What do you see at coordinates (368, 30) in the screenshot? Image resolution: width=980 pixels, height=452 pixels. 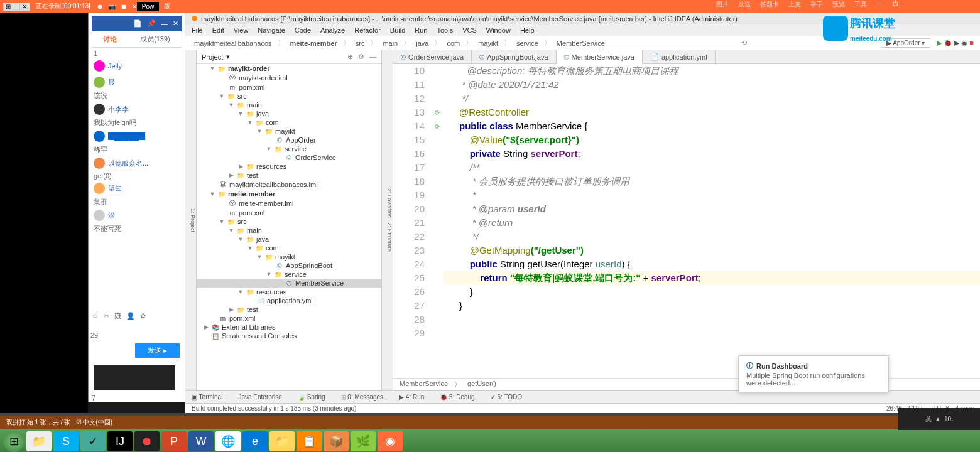 I see `menu-refactor: Refactor` at bounding box center [368, 30].